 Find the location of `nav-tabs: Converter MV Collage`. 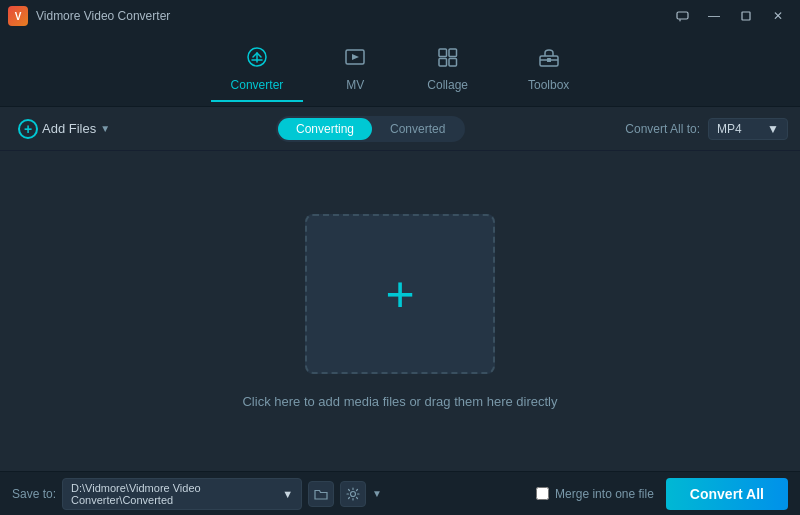

nav-tabs: Converter MV Collage is located at coordinates (400, 70).